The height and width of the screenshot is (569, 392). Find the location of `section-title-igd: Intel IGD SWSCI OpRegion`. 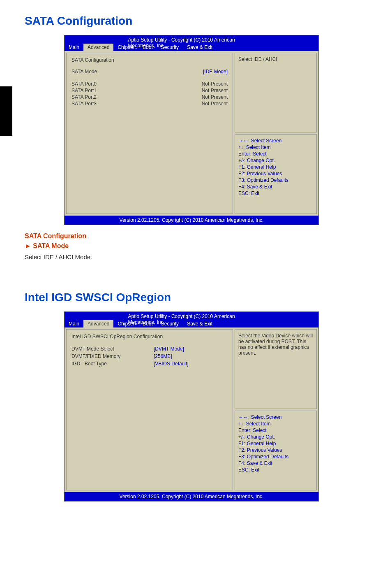

section-title-igd: Intel IGD SWSCI OpRegion is located at coordinates (196, 297).